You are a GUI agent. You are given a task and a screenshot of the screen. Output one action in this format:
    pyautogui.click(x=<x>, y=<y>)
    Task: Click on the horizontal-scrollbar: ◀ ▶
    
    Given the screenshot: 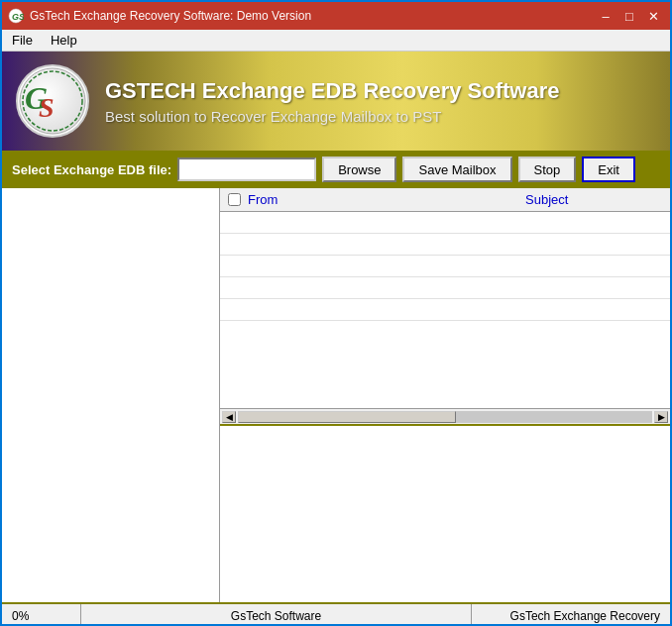 What is the action you would take?
    pyautogui.click(x=445, y=416)
    